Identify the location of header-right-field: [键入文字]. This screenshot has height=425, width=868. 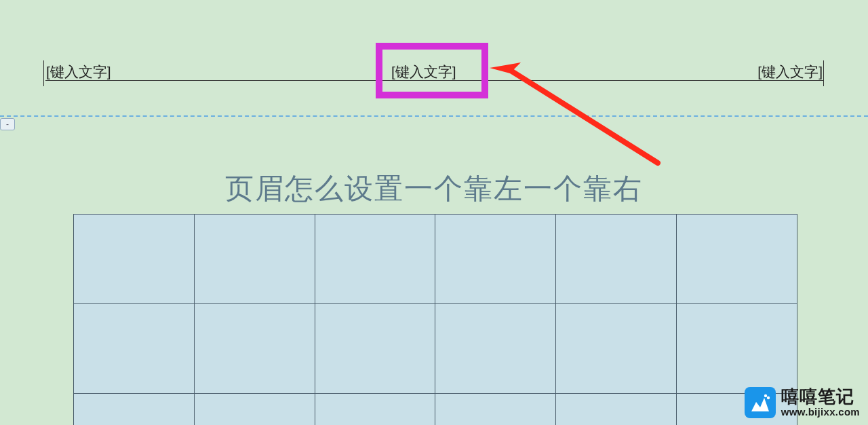
(790, 72).